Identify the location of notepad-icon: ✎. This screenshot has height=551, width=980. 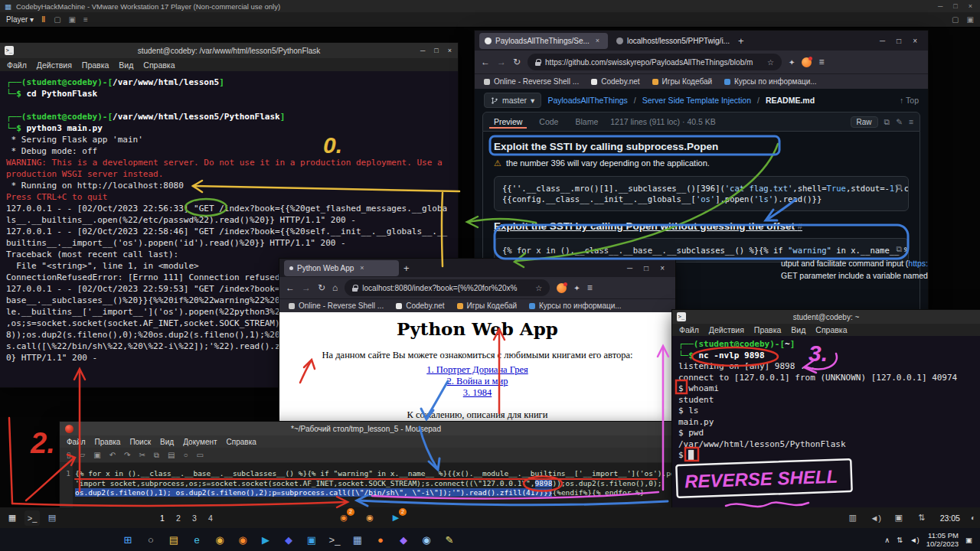
(449, 540).